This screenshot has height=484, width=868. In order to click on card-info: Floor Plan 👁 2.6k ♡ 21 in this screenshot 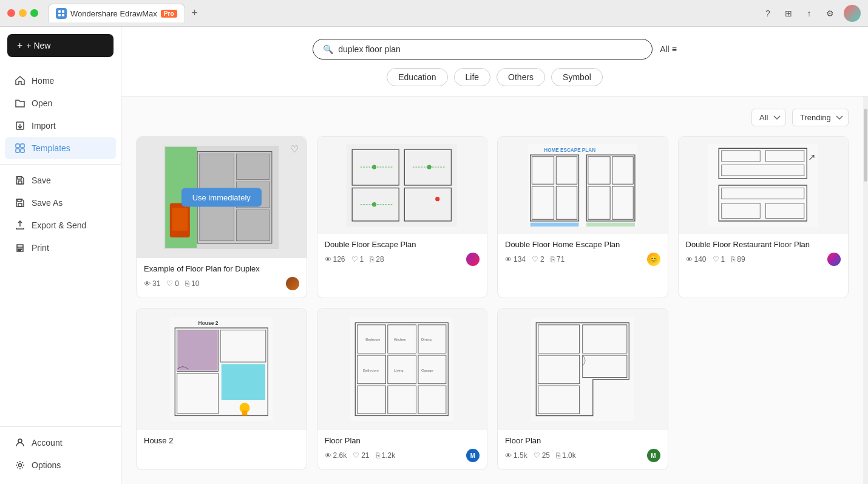, I will do `click(402, 449)`.